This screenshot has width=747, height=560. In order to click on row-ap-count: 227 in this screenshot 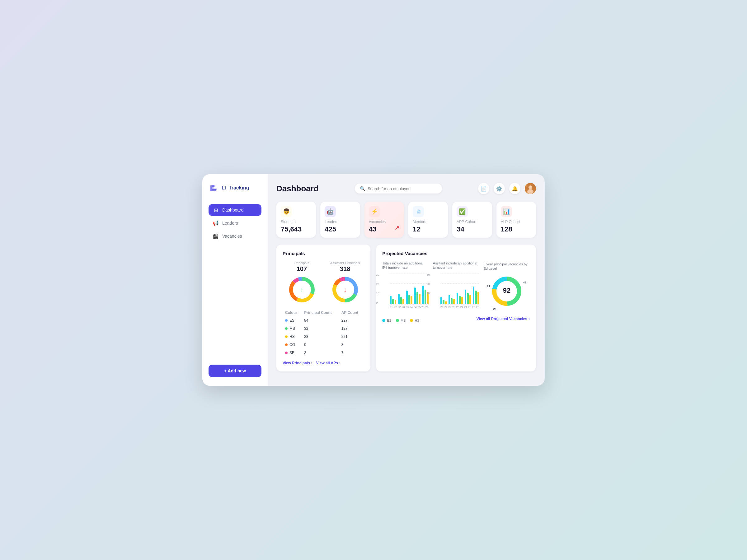, I will do `click(352, 320)`.